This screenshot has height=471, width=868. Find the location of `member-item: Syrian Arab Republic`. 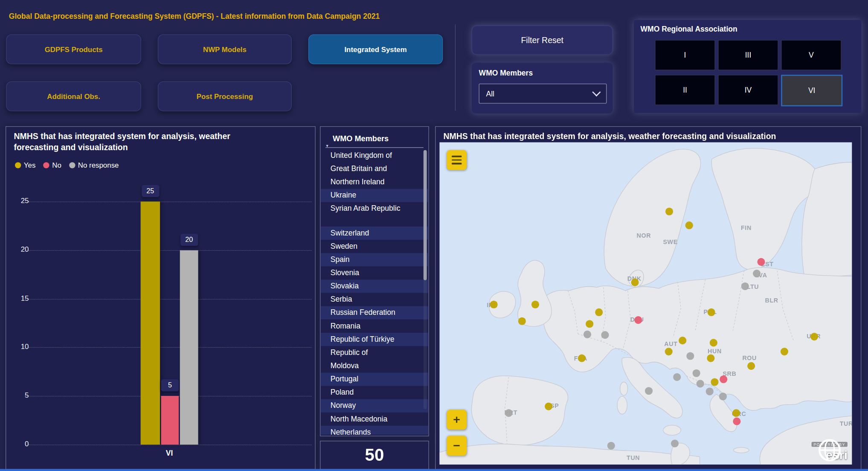

member-item: Syrian Arab Republic is located at coordinates (374, 209).